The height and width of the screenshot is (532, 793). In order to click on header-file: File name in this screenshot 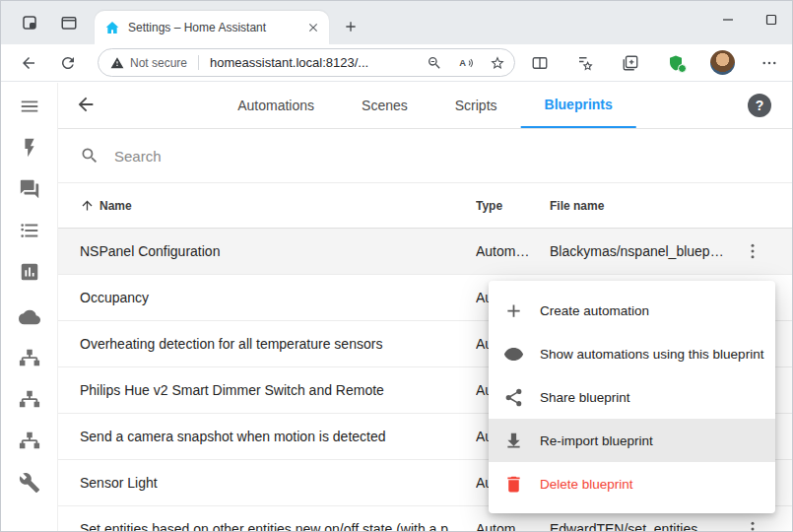, I will do `click(643, 206)`.